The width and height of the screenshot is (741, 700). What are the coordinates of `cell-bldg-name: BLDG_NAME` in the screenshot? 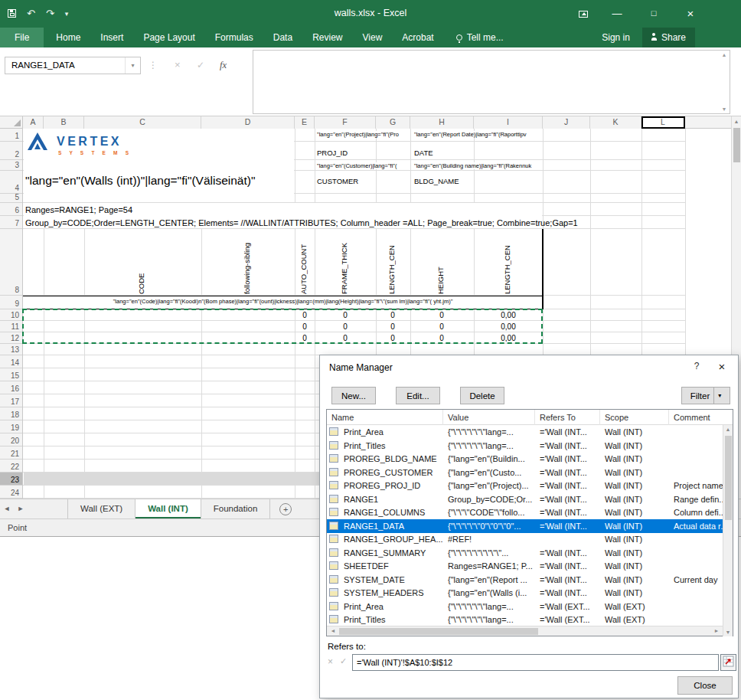 It's located at (436, 181).